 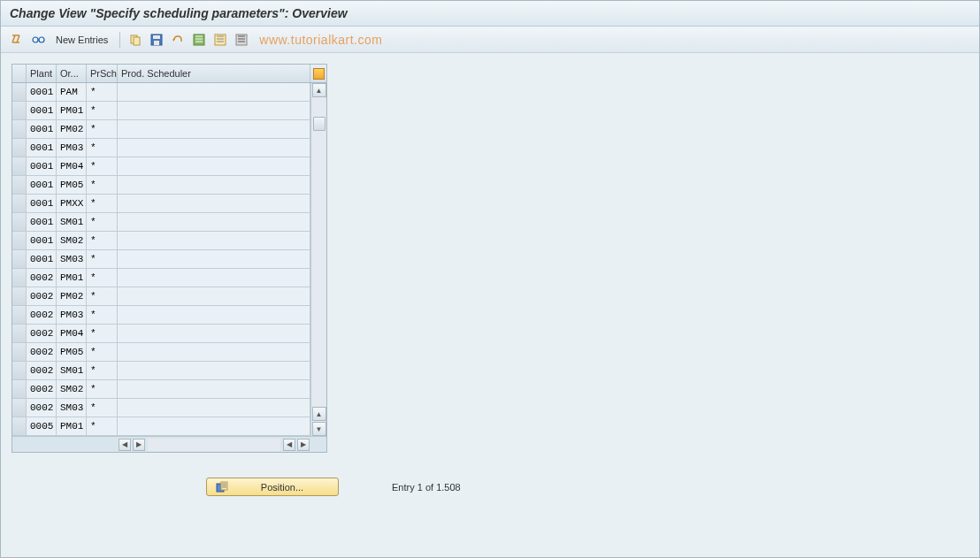 What do you see at coordinates (289, 445) in the screenshot?
I see `hscroll-leftend-button: ◀` at bounding box center [289, 445].